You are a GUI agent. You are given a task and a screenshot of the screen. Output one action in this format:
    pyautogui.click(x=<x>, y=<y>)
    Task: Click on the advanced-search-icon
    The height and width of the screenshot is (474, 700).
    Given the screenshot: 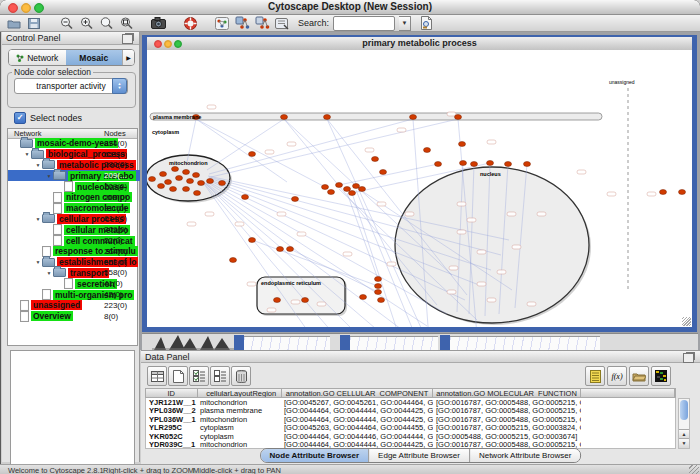 What is the action you would take?
    pyautogui.click(x=426, y=24)
    